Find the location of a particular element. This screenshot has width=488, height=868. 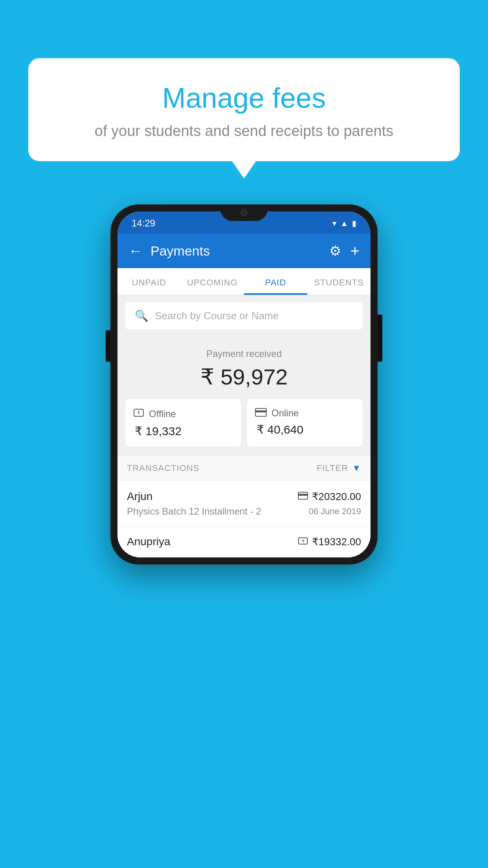

bubble-subtitle: of your students and send receipts to pa… is located at coordinates (244, 131).